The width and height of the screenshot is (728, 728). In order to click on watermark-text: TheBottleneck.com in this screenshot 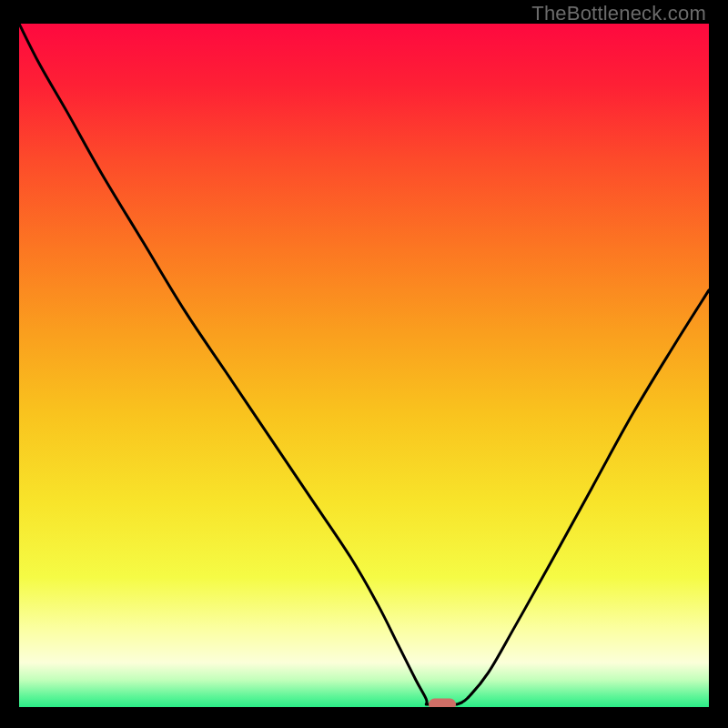, I will do `click(619, 14)`.